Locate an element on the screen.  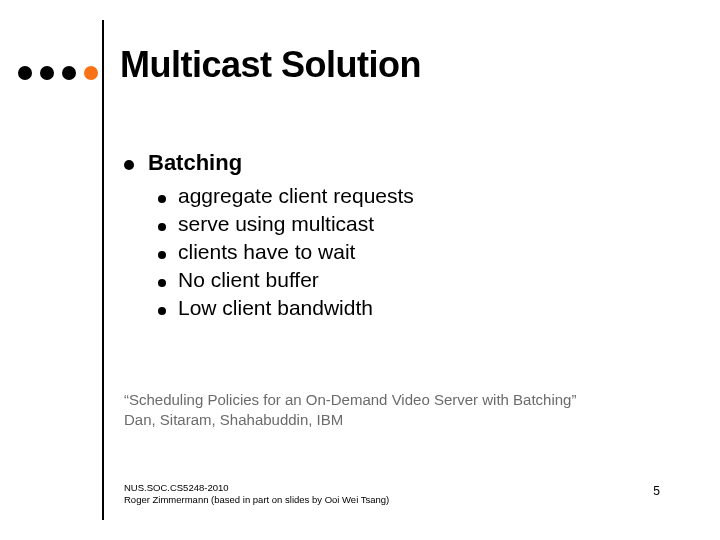
bullet-text: clients have to wait is located at coordinates (266, 252).